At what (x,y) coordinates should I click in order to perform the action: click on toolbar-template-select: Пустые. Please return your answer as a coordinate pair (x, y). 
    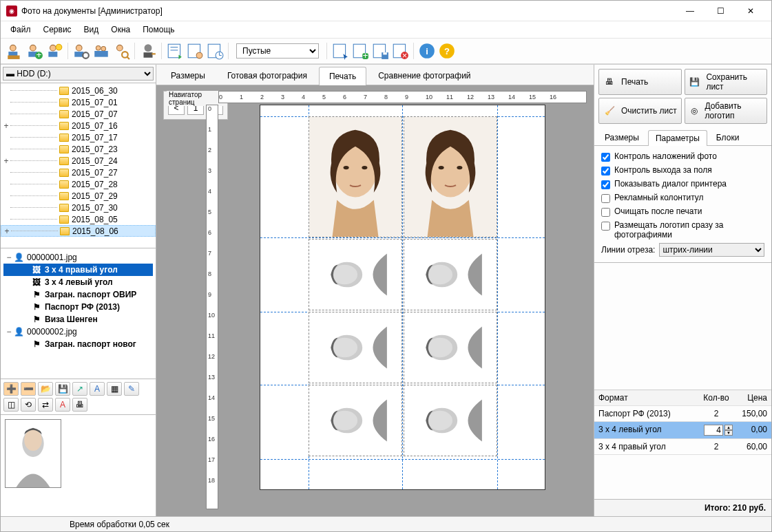
    Looking at the image, I should click on (278, 51).